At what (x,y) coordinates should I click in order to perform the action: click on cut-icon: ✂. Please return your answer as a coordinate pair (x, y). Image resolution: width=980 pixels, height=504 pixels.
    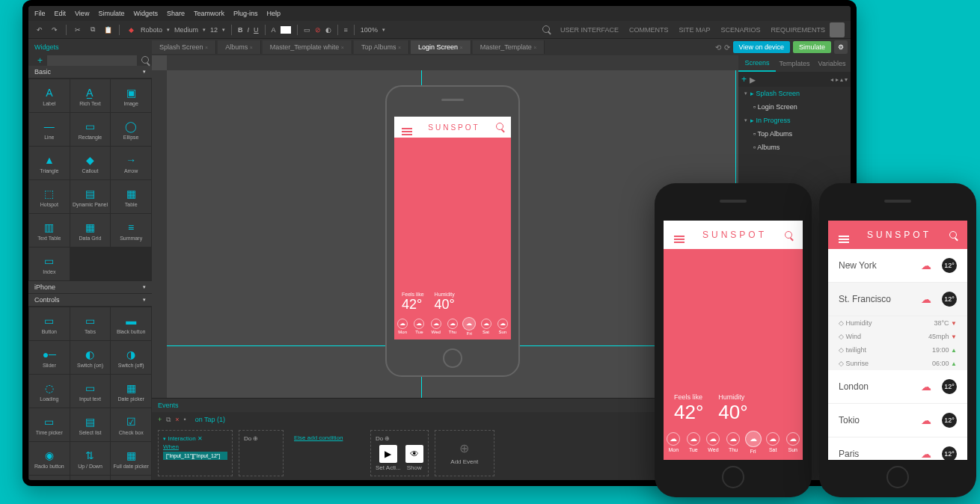
    Looking at the image, I should click on (78, 30).